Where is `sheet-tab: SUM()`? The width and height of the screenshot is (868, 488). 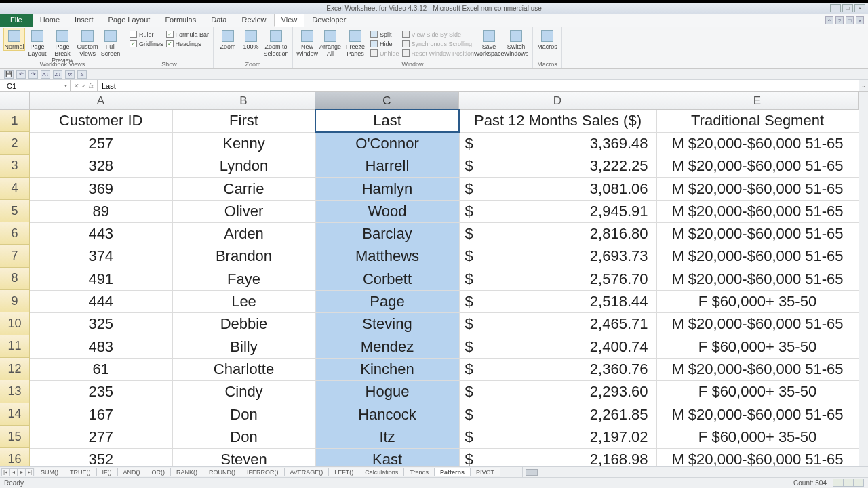
sheet-tab: SUM() is located at coordinates (50, 472).